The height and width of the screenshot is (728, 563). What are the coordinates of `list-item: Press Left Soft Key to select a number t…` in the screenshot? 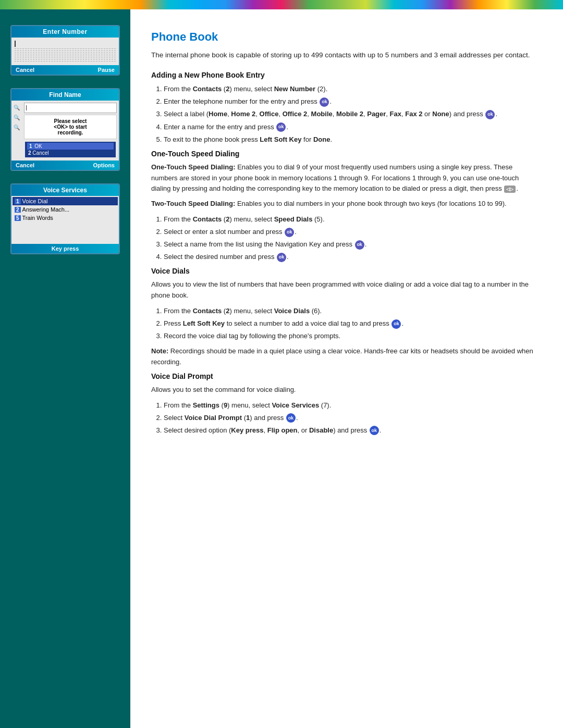 It's located at (350, 324).